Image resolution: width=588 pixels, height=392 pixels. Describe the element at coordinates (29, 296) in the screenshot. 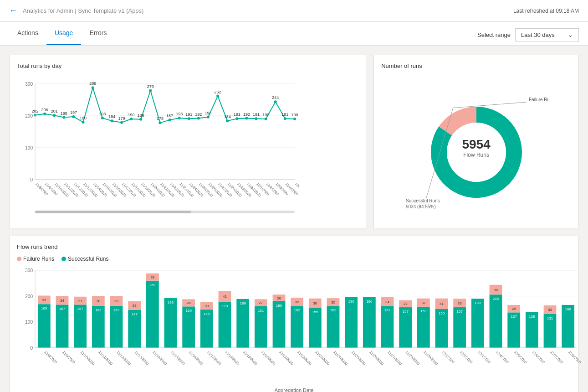

I see `svg-text: 200` at that location.